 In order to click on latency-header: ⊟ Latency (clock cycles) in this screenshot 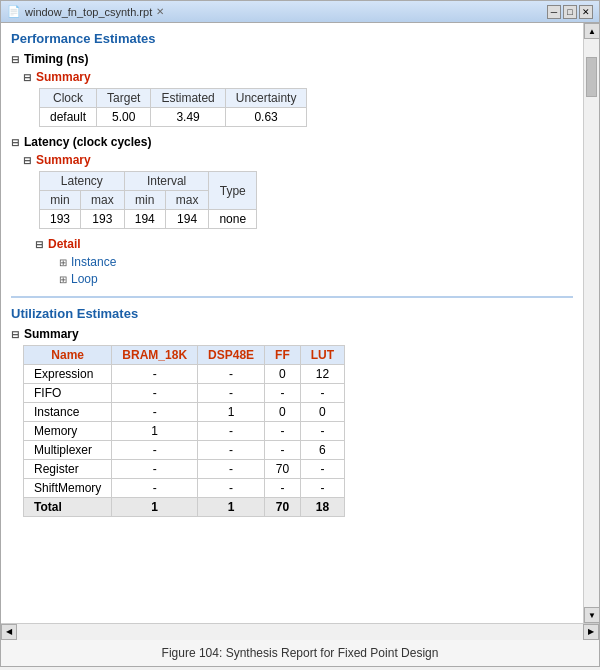, I will do `click(292, 142)`.